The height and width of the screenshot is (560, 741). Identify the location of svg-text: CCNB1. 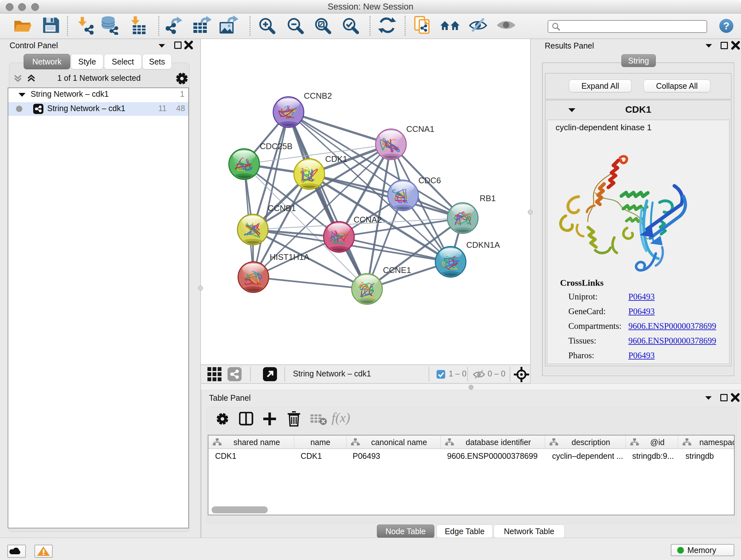
(282, 208).